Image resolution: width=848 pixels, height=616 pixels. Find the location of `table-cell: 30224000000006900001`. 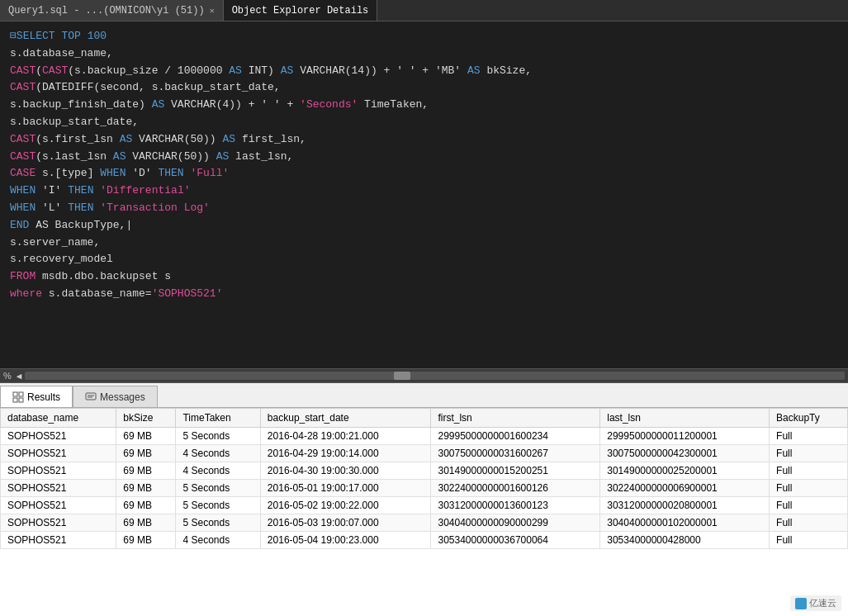

table-cell: 30224000000006900001 is located at coordinates (685, 489).